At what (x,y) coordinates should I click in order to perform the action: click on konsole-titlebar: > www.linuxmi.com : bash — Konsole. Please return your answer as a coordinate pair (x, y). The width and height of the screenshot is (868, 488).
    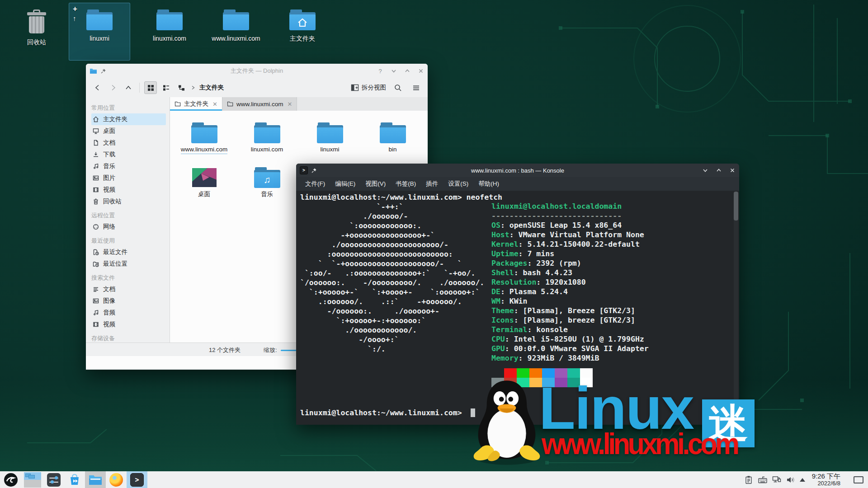
    Looking at the image, I should click on (518, 170).